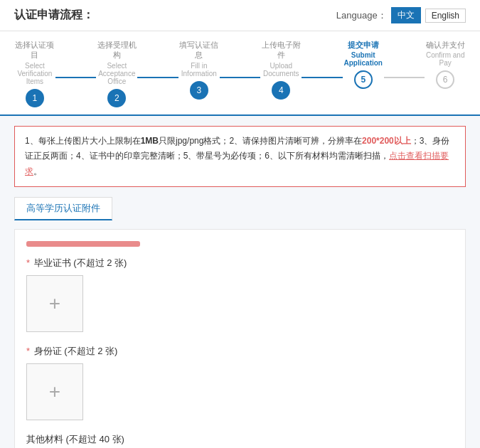 This screenshot has height=448, width=480. What do you see at coordinates (238, 156) in the screenshot?
I see `notice-text: 1、每张上传图片大小上限制在1MB只限jpg/png格式；2、请保持图片清晰可辨…` at bounding box center [238, 156].